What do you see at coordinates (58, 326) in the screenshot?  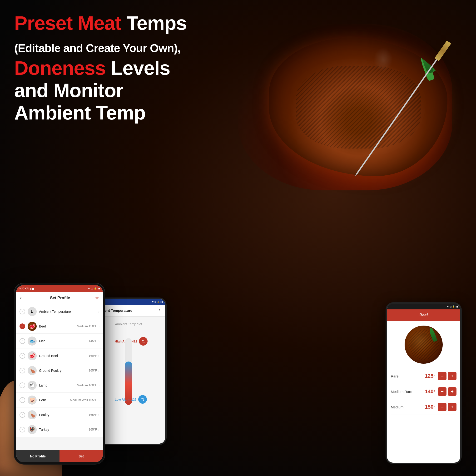 I see `item-name: Beef` at bounding box center [58, 326].